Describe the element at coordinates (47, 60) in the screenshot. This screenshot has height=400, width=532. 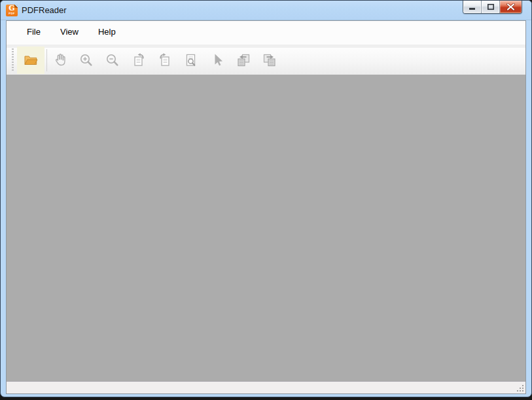
I see `toolbar-separator` at that location.